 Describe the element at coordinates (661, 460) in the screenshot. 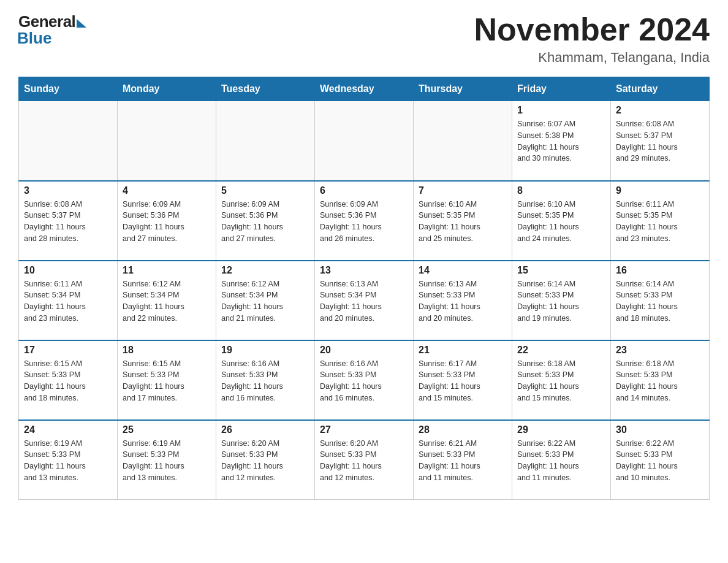

I see `calendar-cell: 30Sunrise: 6:22 AMSunset: 5:33 PMDayligh…` at that location.